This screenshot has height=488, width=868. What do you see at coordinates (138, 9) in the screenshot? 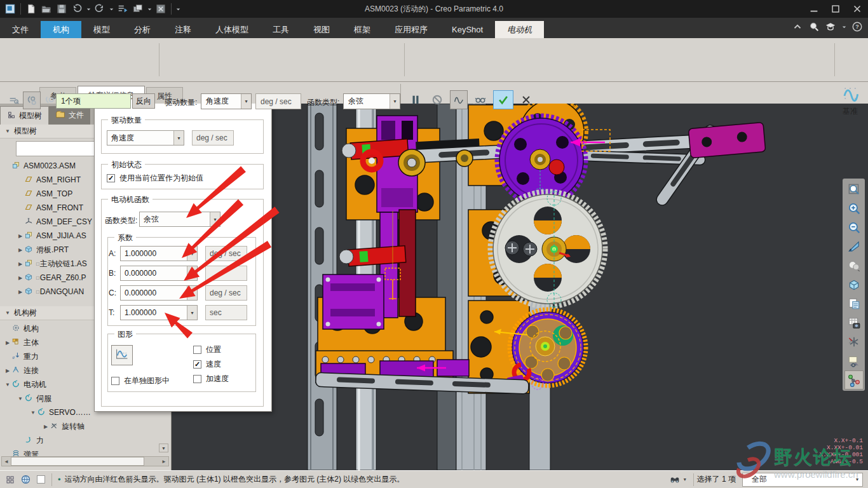
I see `windows-icon` at bounding box center [138, 9].